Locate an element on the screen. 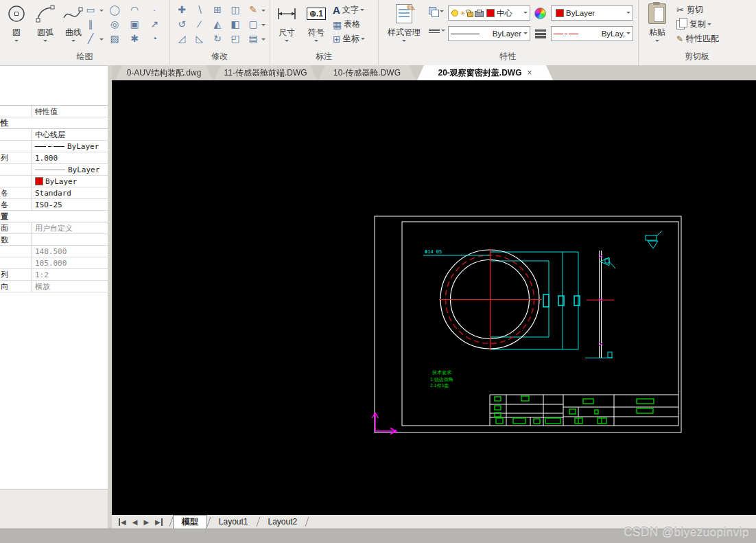 The height and width of the screenshot is (543, 756). match-properties-button: ✎ 特性匹配 is located at coordinates (698, 38).